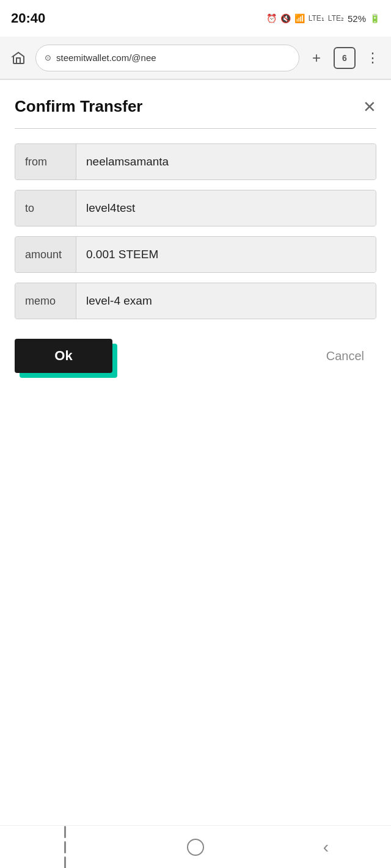 The image size is (391, 868). I want to click on buttons-row: Ok Cancel, so click(196, 356).